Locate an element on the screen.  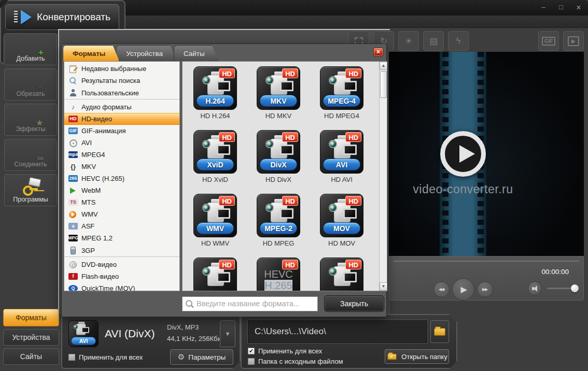
format-category-item: Недавно выбранные is located at coordinates (122, 68).